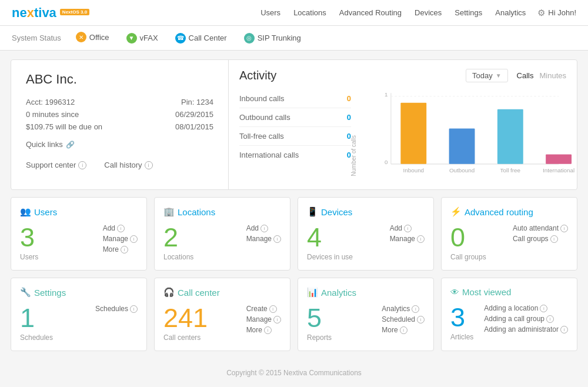  I want to click on card-analytics-body: 5 Reports Analytics i Scheduled i More i, so click(366, 323).